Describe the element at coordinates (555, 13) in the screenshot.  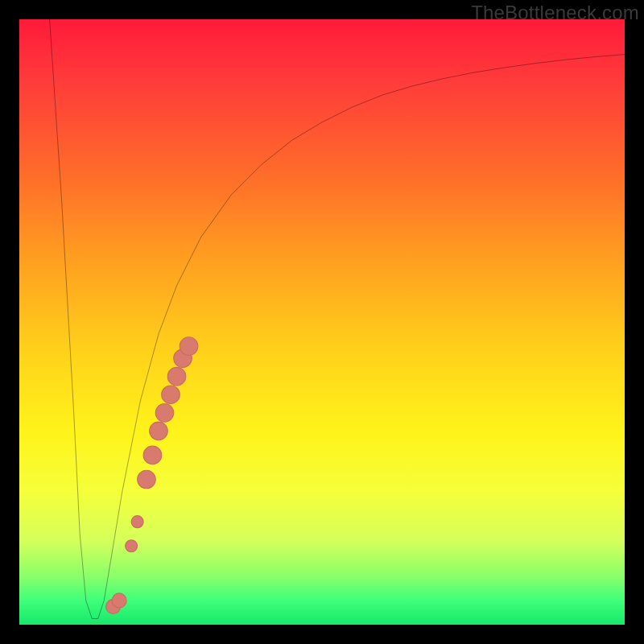
I see `watermark-text: TheBottleneck.com` at that location.